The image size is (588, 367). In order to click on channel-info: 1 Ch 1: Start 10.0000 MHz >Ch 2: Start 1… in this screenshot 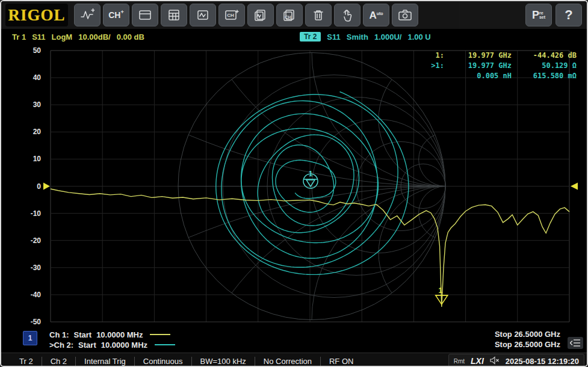, I will do `click(294, 340)`.